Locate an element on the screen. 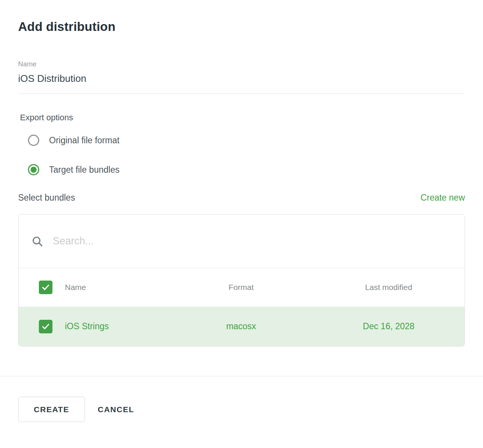 This screenshot has width=483, height=448. search-row is located at coordinates (242, 241).